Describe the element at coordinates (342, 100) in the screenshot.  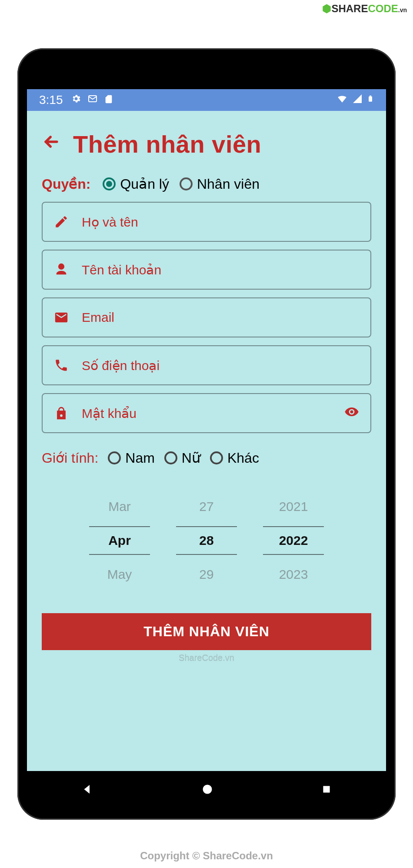
I see `wifi-icon` at that location.